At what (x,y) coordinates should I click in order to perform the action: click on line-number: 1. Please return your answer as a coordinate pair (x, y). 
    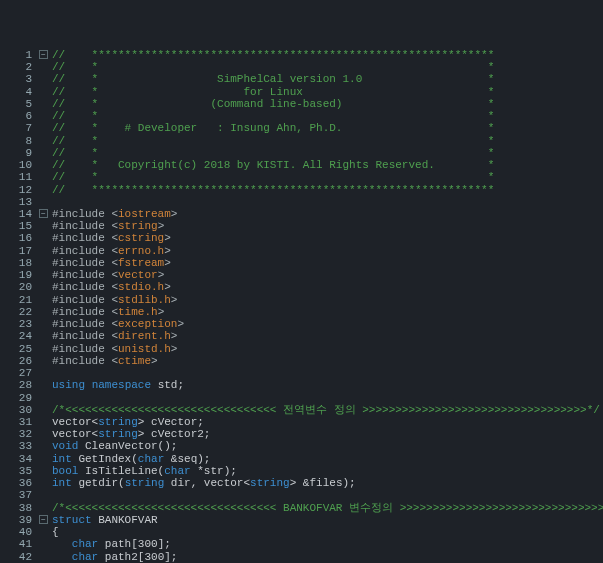
    Looking at the image, I should click on (16, 55).